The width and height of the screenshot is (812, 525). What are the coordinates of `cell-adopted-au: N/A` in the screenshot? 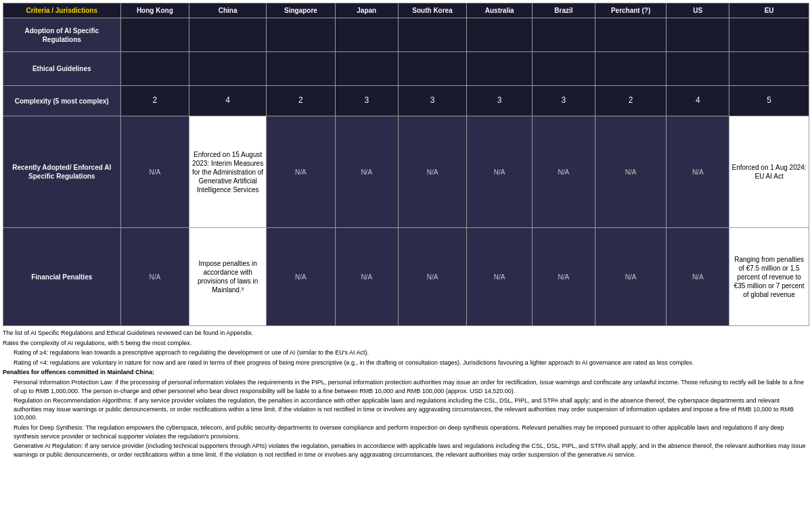 It's located at (499, 172).